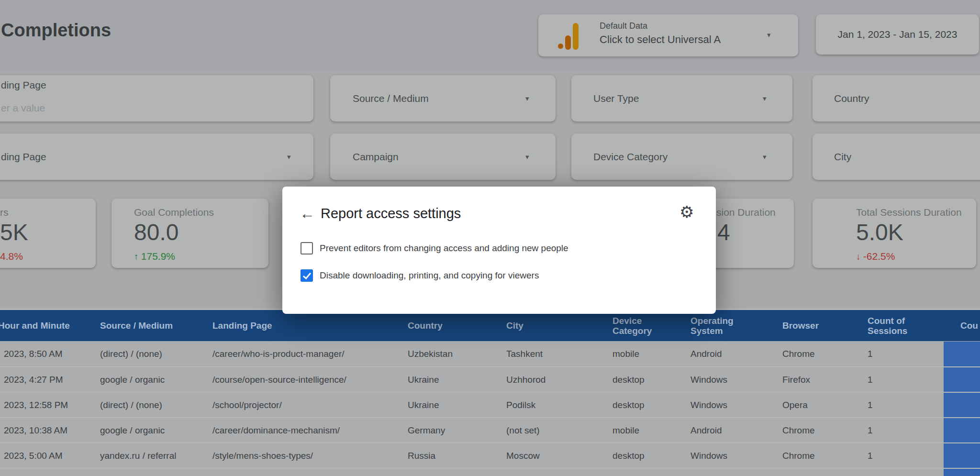 This screenshot has width=980, height=476. What do you see at coordinates (557, 325) in the screenshot?
I see `column-header-city: City` at bounding box center [557, 325].